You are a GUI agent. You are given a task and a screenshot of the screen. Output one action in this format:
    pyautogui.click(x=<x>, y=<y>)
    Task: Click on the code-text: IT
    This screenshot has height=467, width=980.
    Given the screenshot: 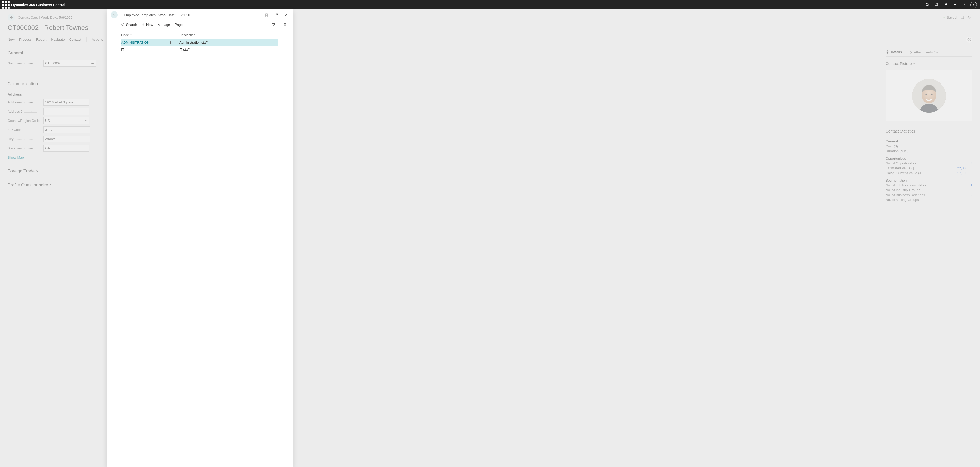 What is the action you would take?
    pyautogui.click(x=123, y=49)
    